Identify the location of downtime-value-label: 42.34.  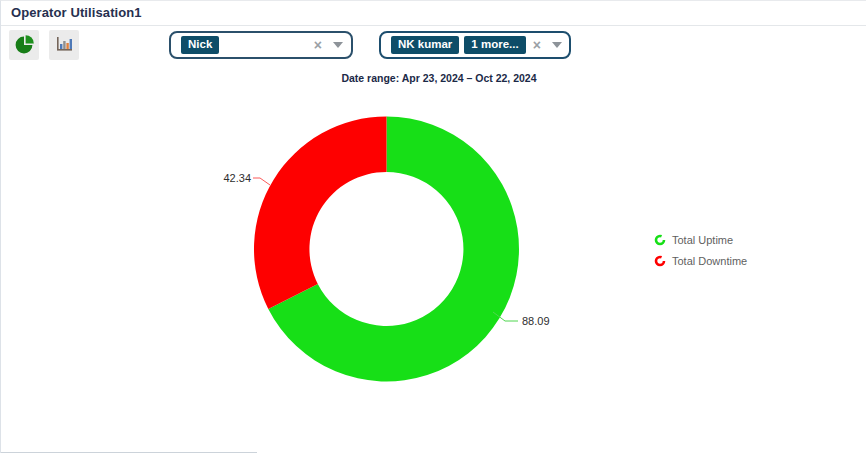
(237, 178).